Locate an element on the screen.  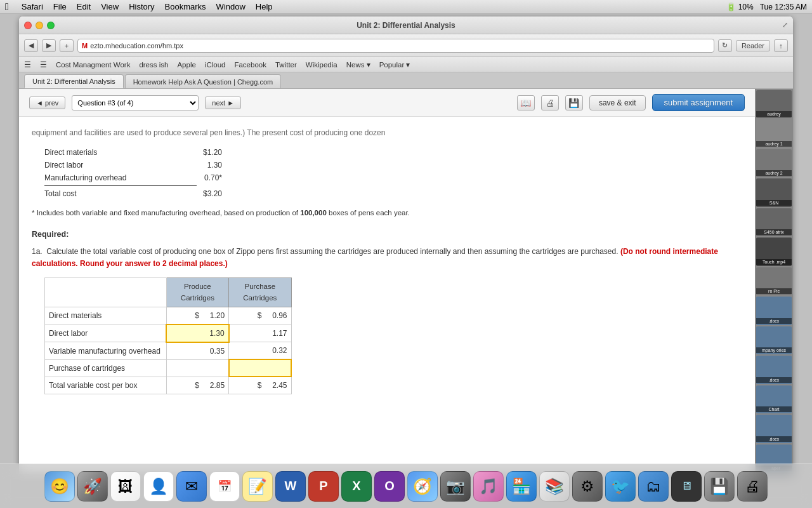
bookmark-twitter: Twitter is located at coordinates (286, 65).